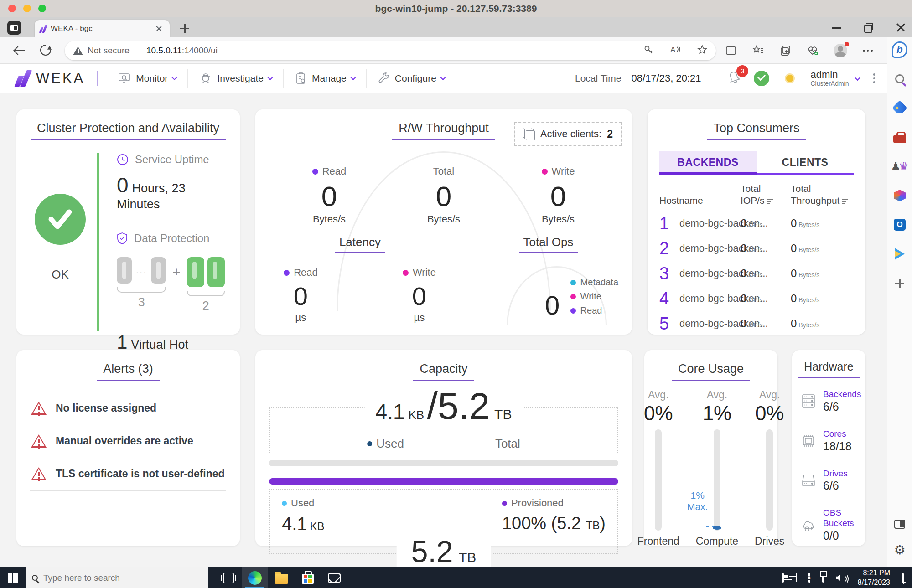 This screenshot has height=588, width=912. I want to click on read-aloud-icon: A, so click(675, 51).